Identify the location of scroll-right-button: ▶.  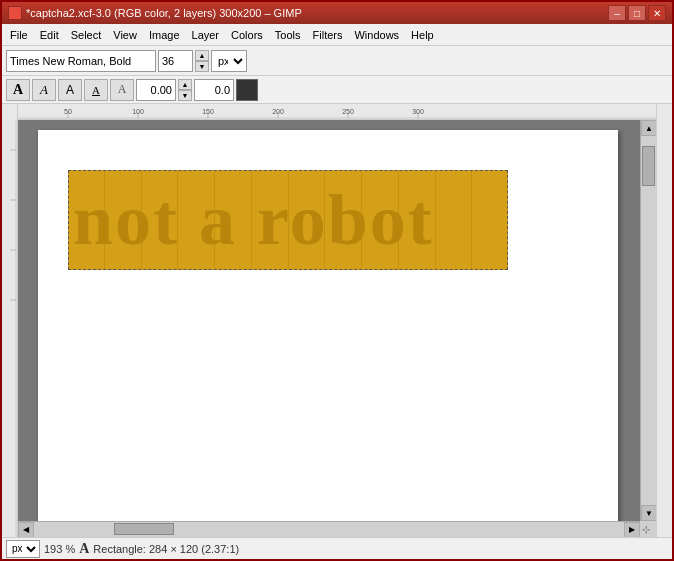
(632, 530).